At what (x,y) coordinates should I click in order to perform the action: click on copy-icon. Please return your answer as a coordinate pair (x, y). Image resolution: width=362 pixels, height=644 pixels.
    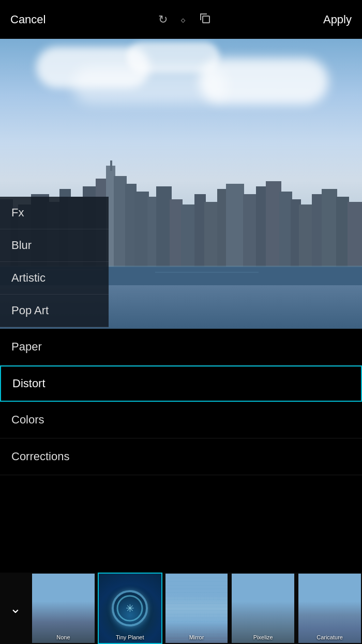
    Looking at the image, I should click on (205, 20).